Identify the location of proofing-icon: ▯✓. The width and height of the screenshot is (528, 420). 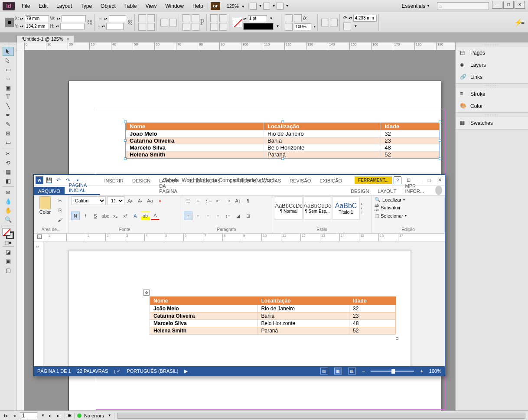
(117, 371).